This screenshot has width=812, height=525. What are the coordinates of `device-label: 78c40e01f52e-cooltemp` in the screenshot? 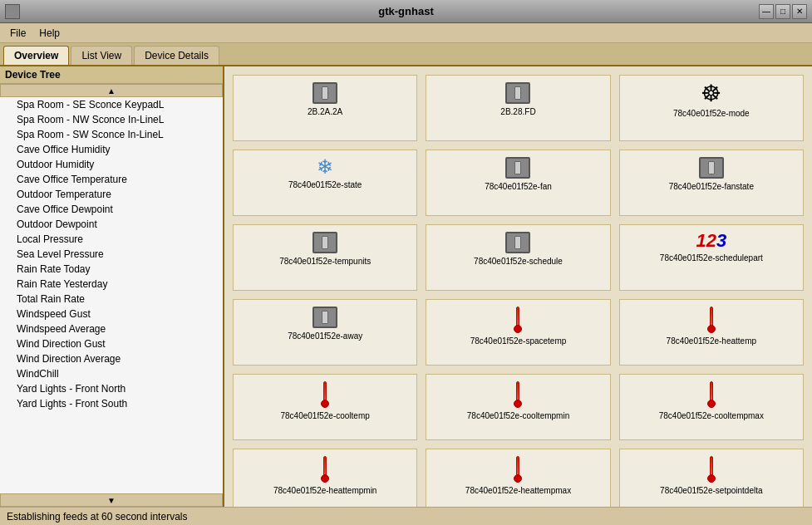 It's located at (326, 415).